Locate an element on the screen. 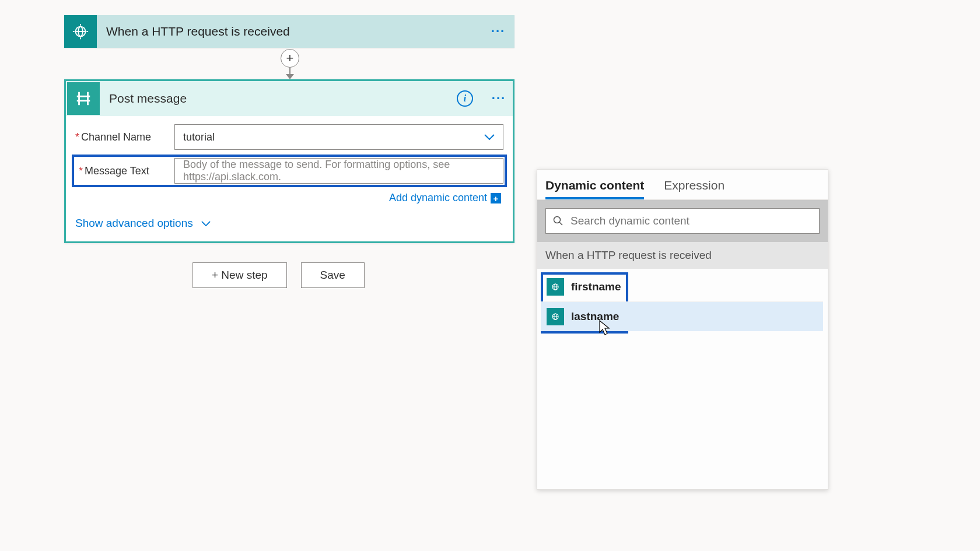 The image size is (980, 551). connector: + is located at coordinates (290, 64).